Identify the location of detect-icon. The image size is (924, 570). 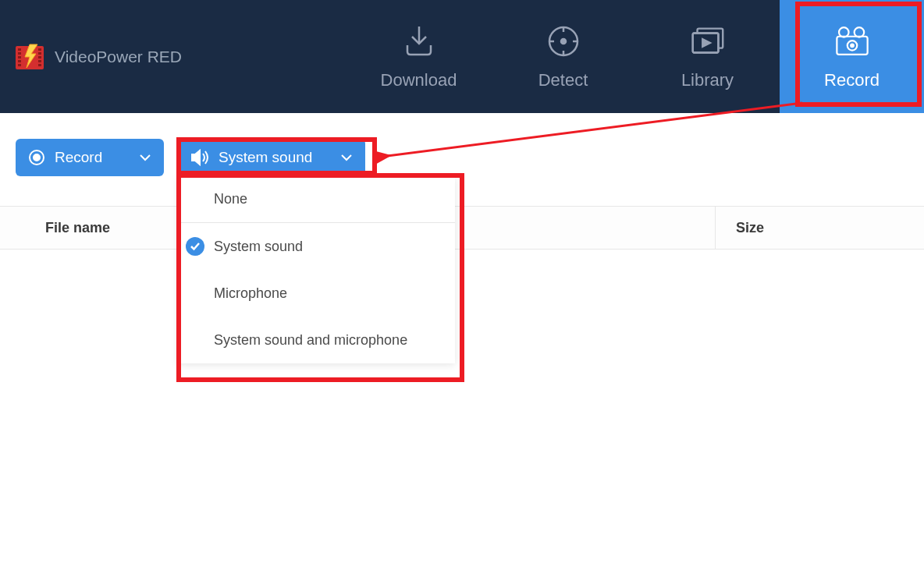
(563, 41).